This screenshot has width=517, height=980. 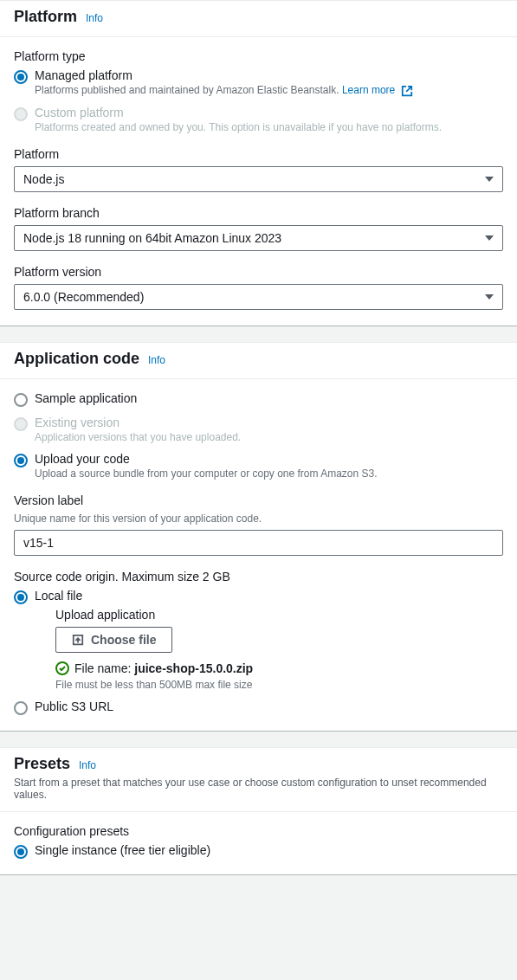 What do you see at coordinates (258, 640) in the screenshot?
I see `radio-local-file: Local file Upload application Choose fil…` at bounding box center [258, 640].